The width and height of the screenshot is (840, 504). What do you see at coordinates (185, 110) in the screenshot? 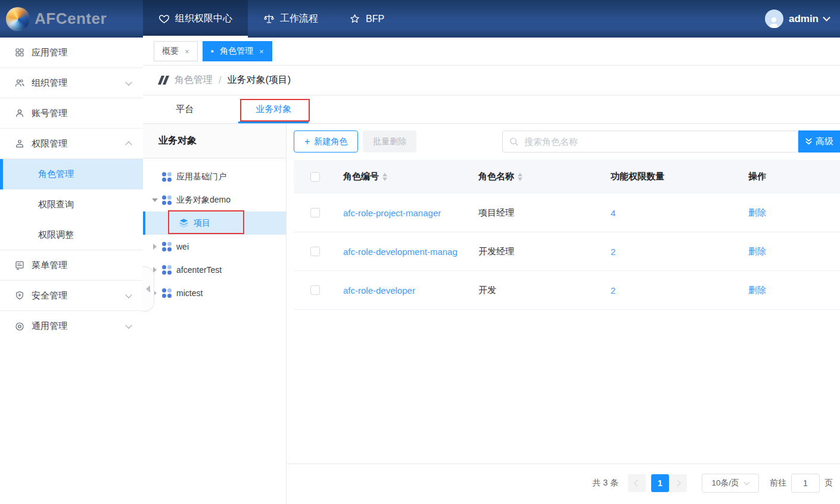
I see `tab-label: 平台` at bounding box center [185, 110].